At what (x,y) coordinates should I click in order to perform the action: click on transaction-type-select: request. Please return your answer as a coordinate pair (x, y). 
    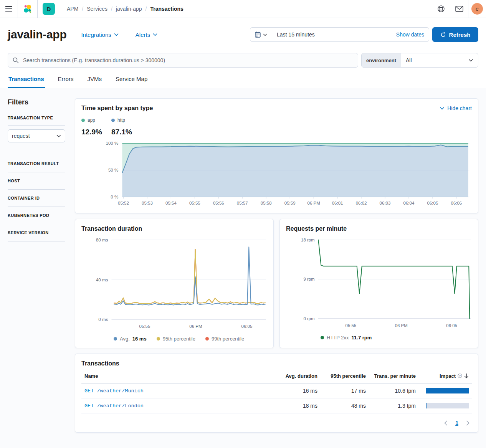
    Looking at the image, I should click on (36, 136).